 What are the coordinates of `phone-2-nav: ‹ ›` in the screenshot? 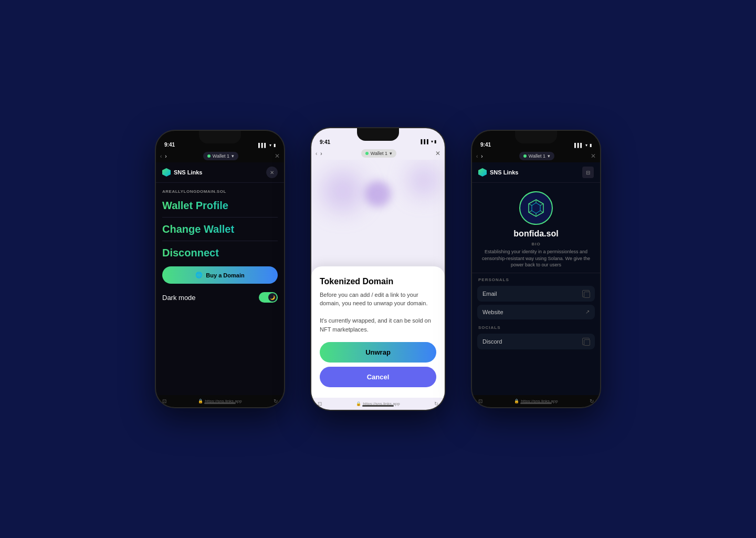 It's located at (319, 153).